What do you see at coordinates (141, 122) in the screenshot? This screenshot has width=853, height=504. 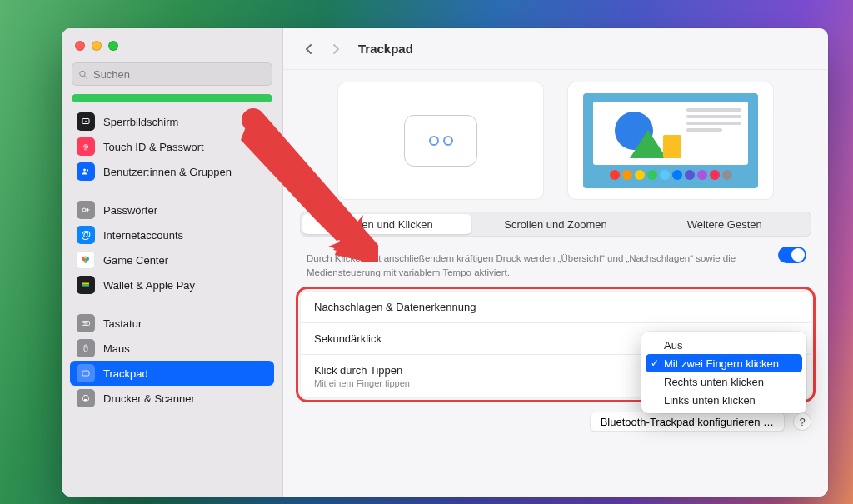 I see `sidebar-item-label: Sperrbildschirm` at bounding box center [141, 122].